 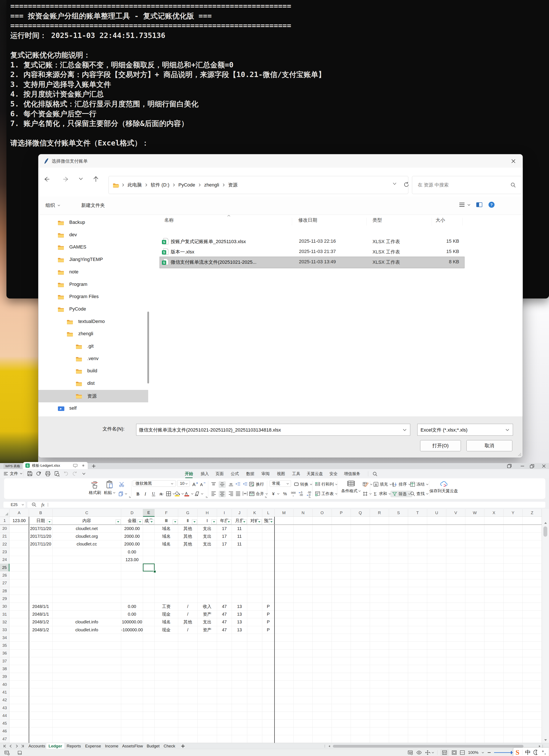 What do you see at coordinates (167, 669) in the screenshot?
I see `cell-F38` at bounding box center [167, 669].